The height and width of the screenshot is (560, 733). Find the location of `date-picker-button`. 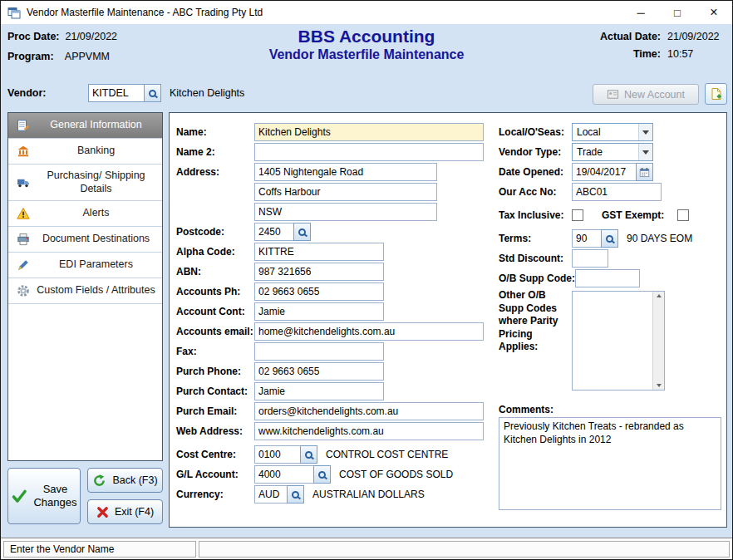

date-picker-button is located at coordinates (645, 172).